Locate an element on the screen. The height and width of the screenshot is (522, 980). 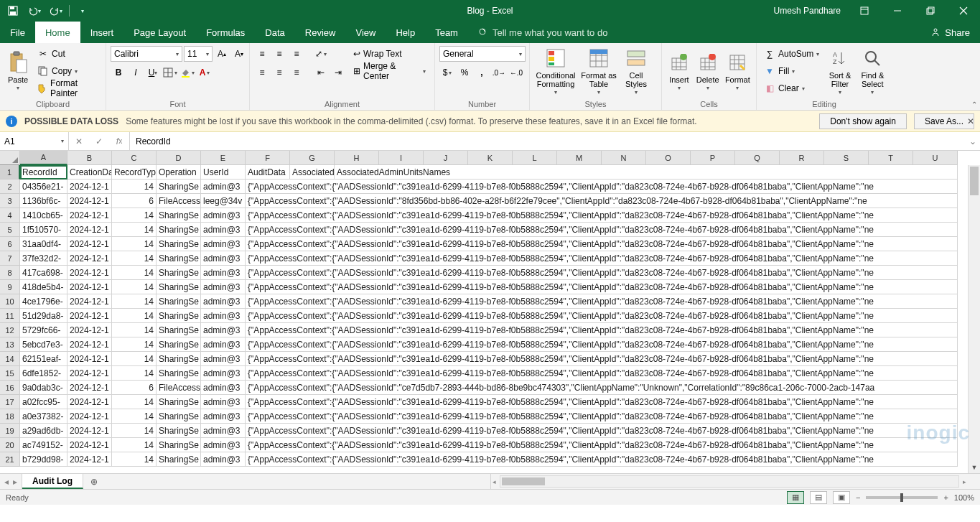
orientation-icon: ⤢ is located at coordinates (321, 54).